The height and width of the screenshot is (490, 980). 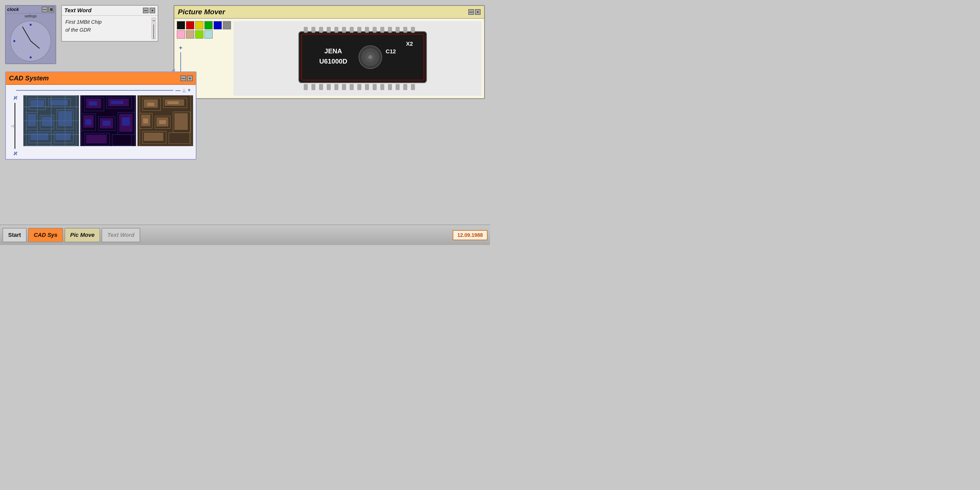 I want to click on svg-text: X2, so click(x=409, y=44).